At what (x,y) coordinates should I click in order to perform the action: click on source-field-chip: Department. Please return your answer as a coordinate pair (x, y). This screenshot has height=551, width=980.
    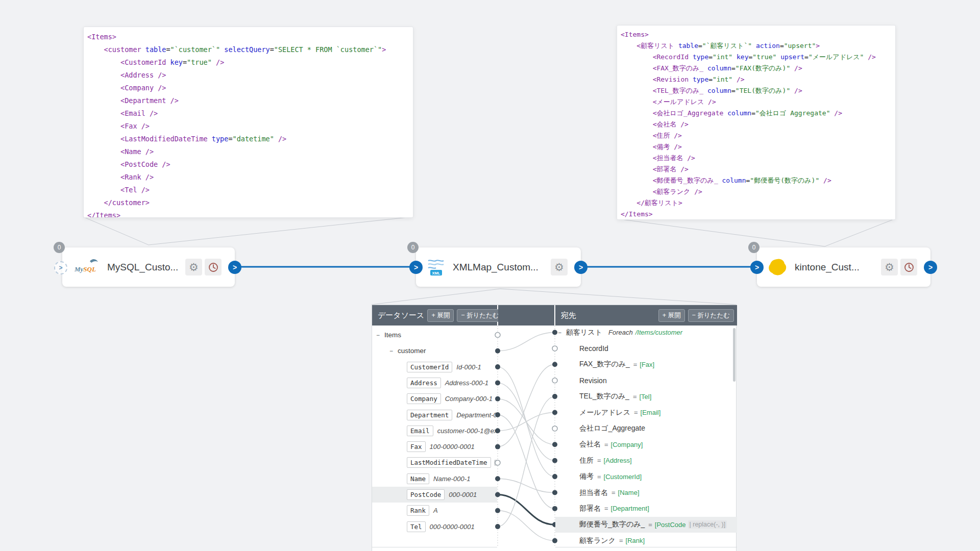
    Looking at the image, I should click on (430, 415).